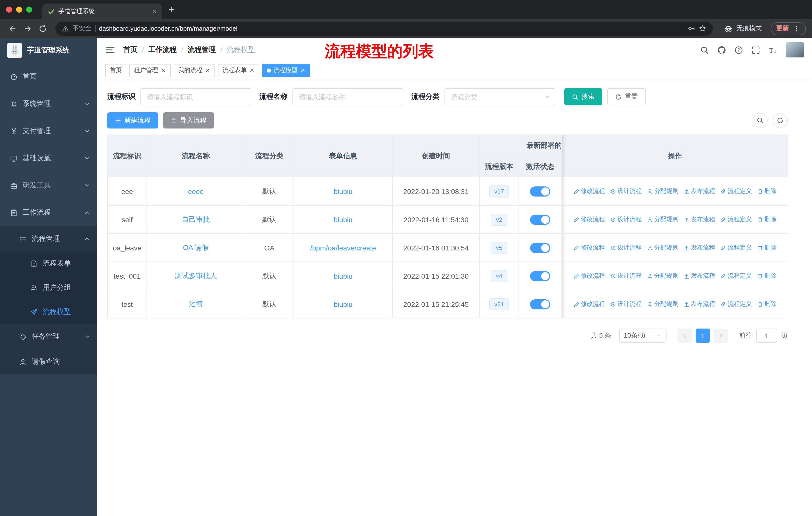  What do you see at coordinates (49, 362) in the screenshot?
I see `sidebar-item-leave-query: 请假查询` at bounding box center [49, 362].